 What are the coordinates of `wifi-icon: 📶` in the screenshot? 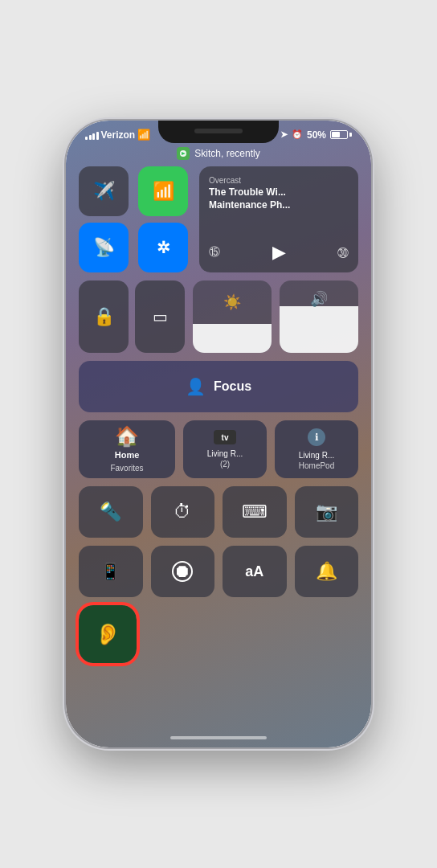 It's located at (144, 135).